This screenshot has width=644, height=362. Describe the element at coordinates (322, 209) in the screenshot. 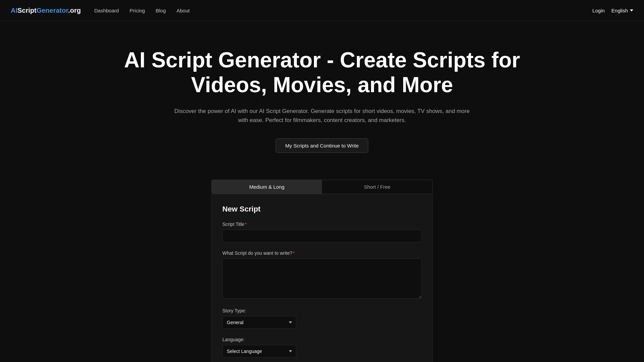

I see `form-title: New Script` at that location.